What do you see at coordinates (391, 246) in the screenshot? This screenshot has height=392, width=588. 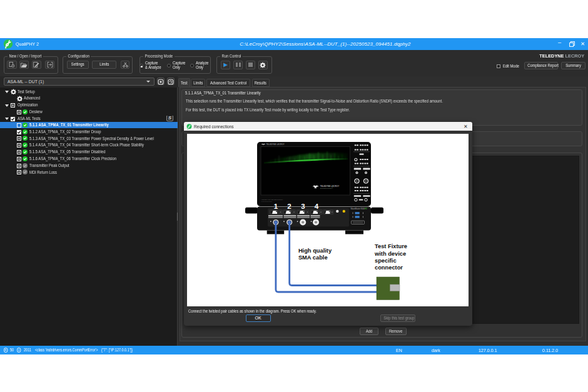 I see `svg-text: Test Fixture` at bounding box center [391, 246].